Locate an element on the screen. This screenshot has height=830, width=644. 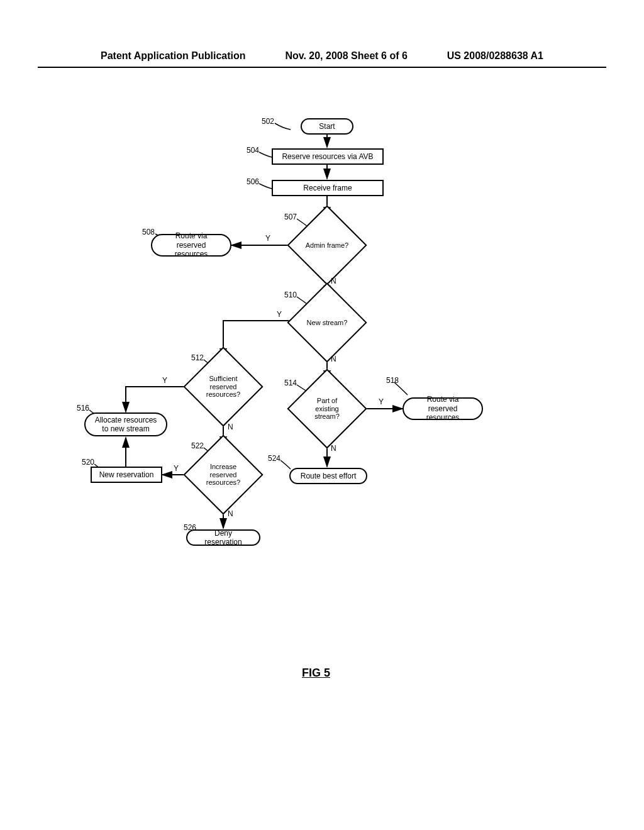
ref-502: 502 is located at coordinates (268, 121).